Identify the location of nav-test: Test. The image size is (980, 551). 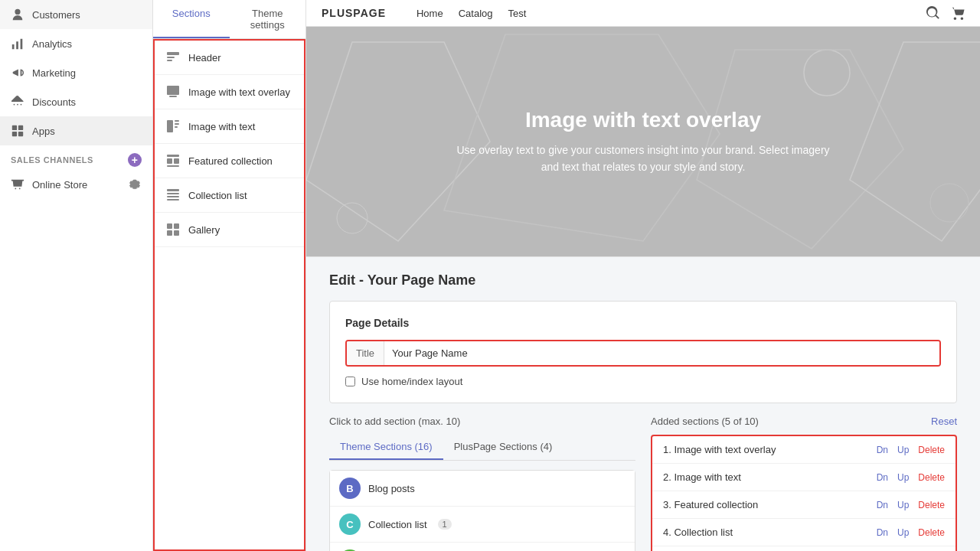
(517, 14).